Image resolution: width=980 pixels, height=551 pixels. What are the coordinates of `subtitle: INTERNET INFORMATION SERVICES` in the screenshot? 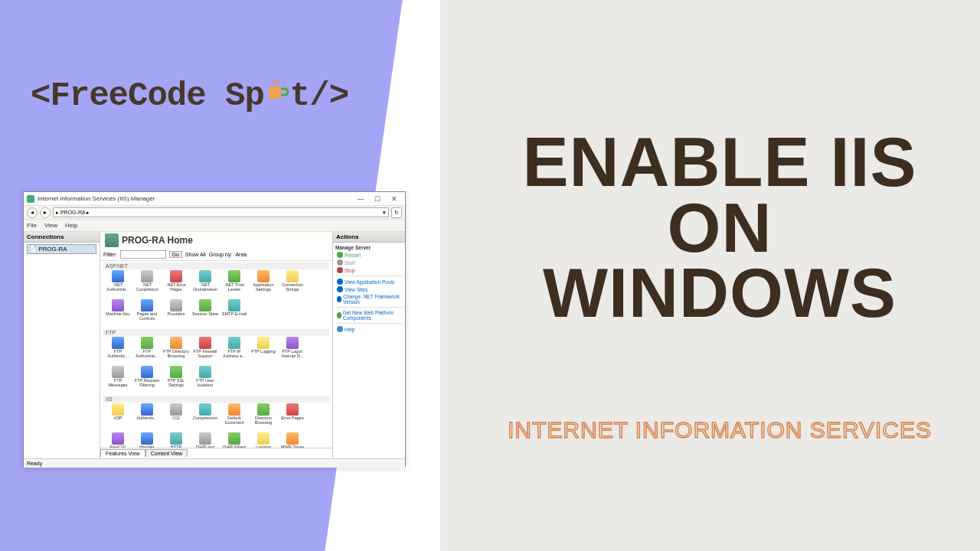 It's located at (720, 430).